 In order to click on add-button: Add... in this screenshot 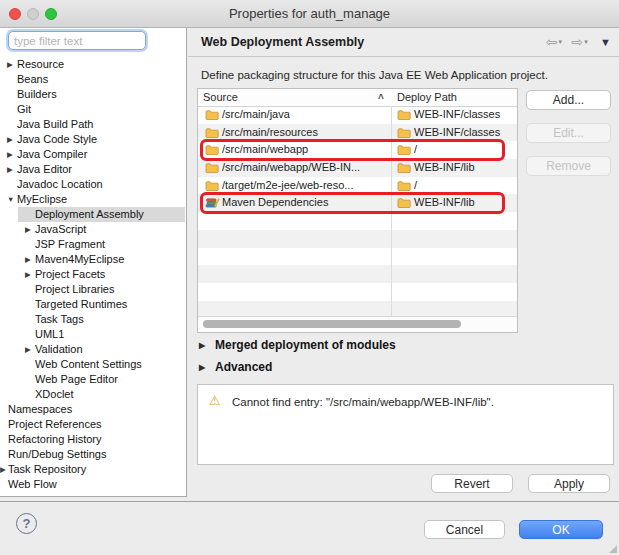, I will do `click(568, 100)`.